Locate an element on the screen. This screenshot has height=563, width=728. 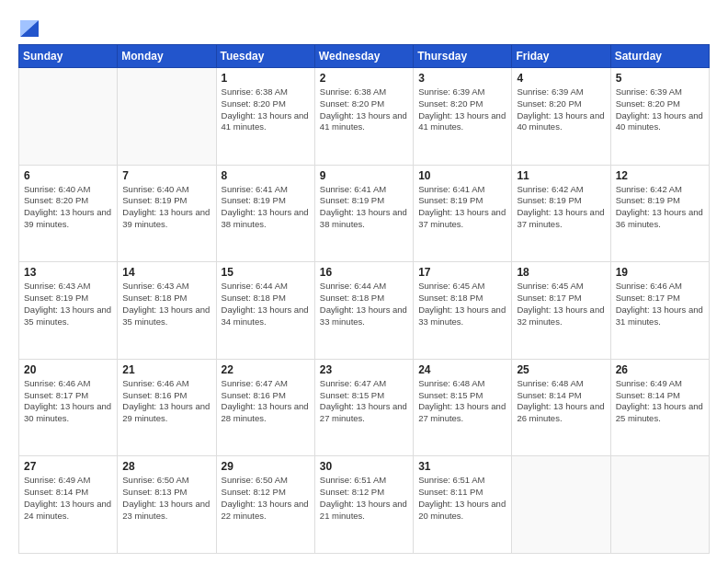
logo-icon is located at coordinates (29, 24).